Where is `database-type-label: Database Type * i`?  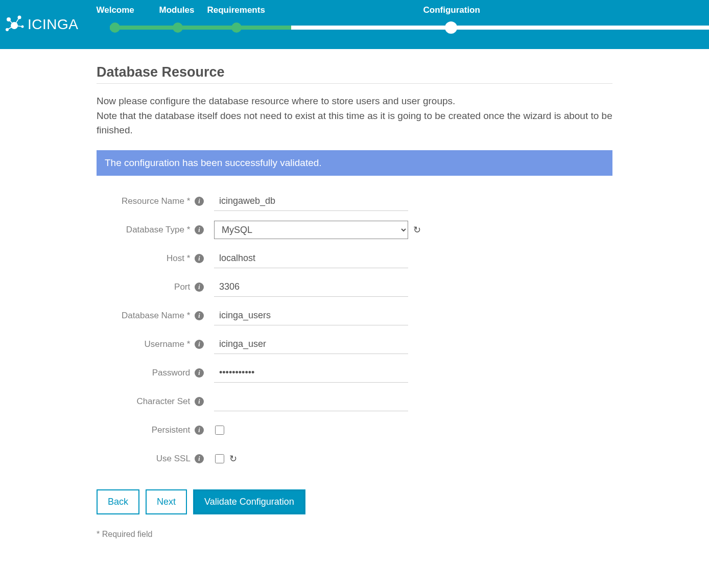 database-type-label: Database Type * i is located at coordinates (150, 230).